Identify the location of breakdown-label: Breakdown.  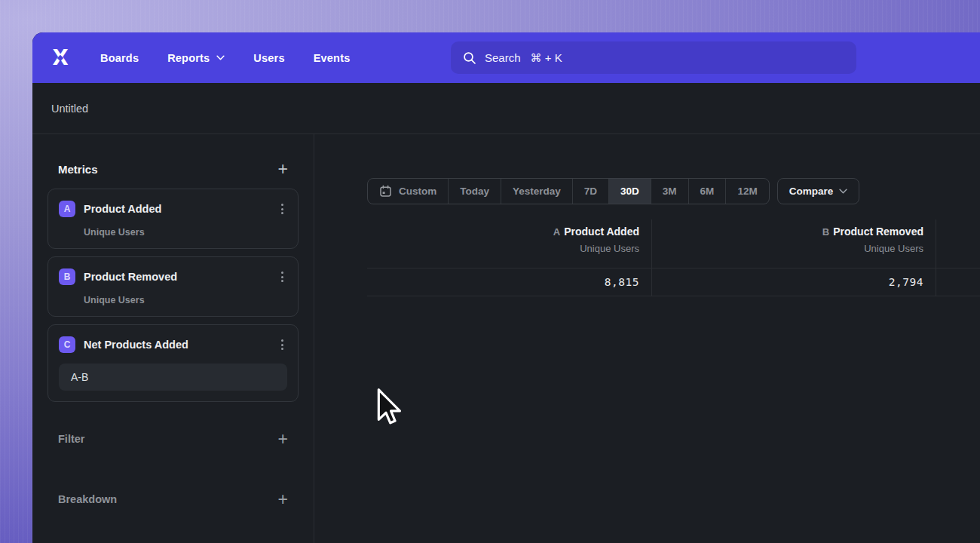
(87, 499).